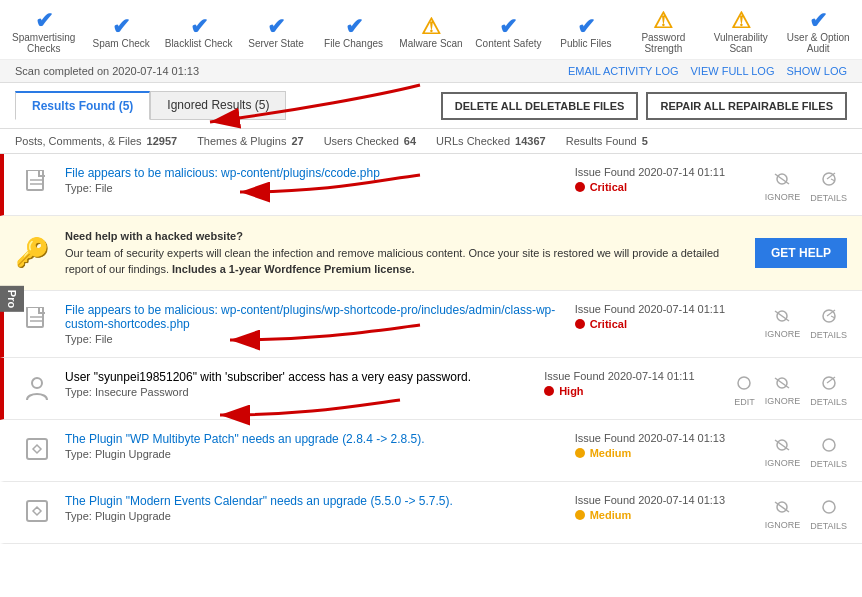  I want to click on ignore-label-2: IGNORE, so click(783, 334).